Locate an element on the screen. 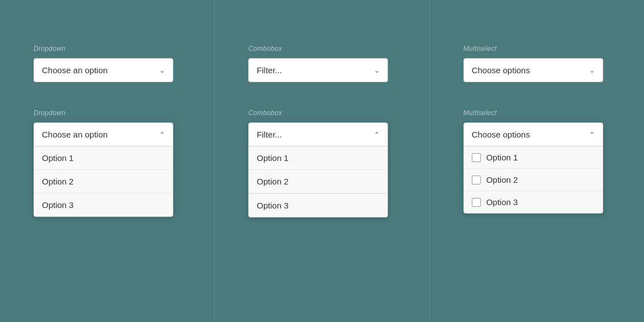  dropdown-label-closed: Dropdown is located at coordinates (107, 49).